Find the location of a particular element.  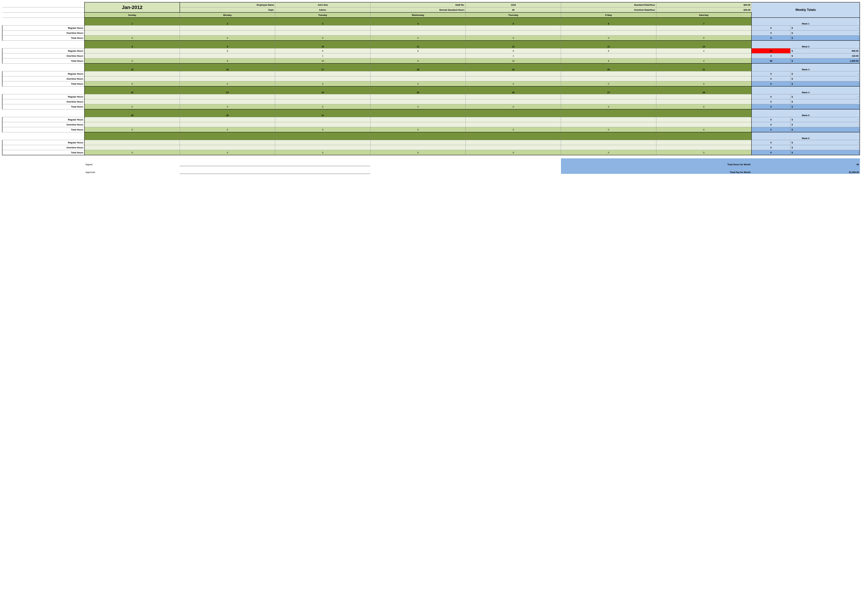

regular-hours-cell: 4 is located at coordinates (704, 51).